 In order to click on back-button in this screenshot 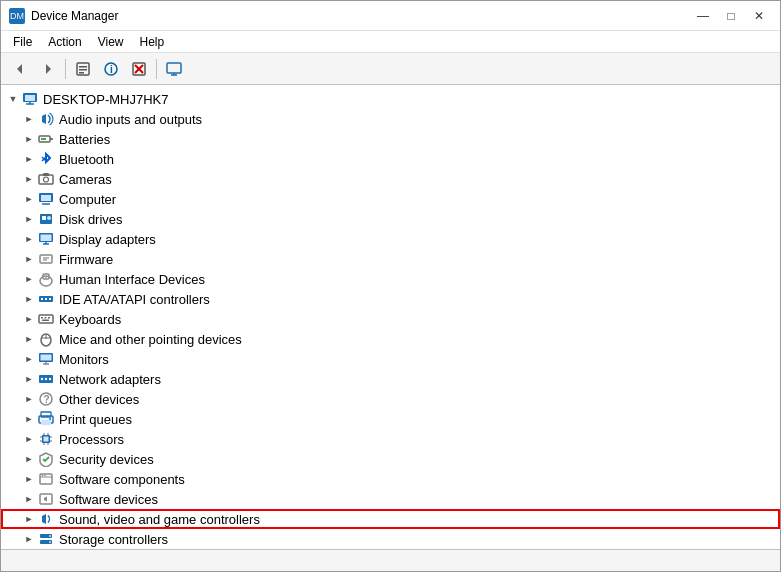, I will do `click(20, 69)`.